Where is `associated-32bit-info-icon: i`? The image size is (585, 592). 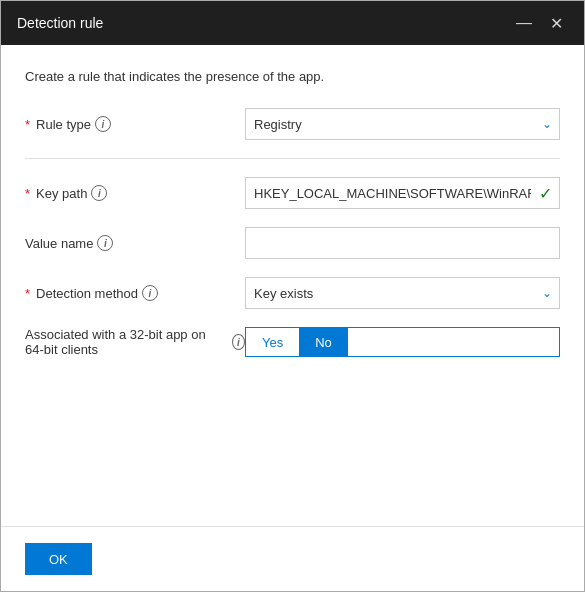 associated-32bit-info-icon: i is located at coordinates (238, 342).